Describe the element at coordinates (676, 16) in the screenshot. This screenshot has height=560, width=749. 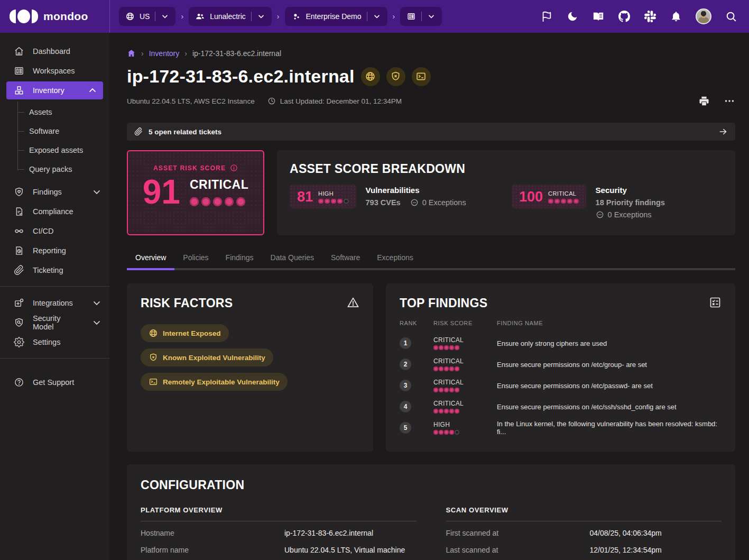
I see `bell-icon` at that location.